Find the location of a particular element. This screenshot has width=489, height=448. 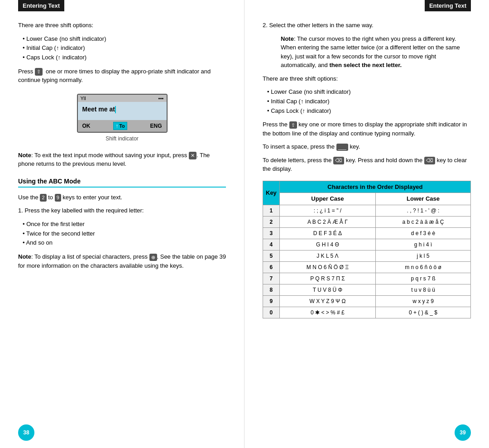

right-intro-para: There are three shift options: is located at coordinates (367, 79).